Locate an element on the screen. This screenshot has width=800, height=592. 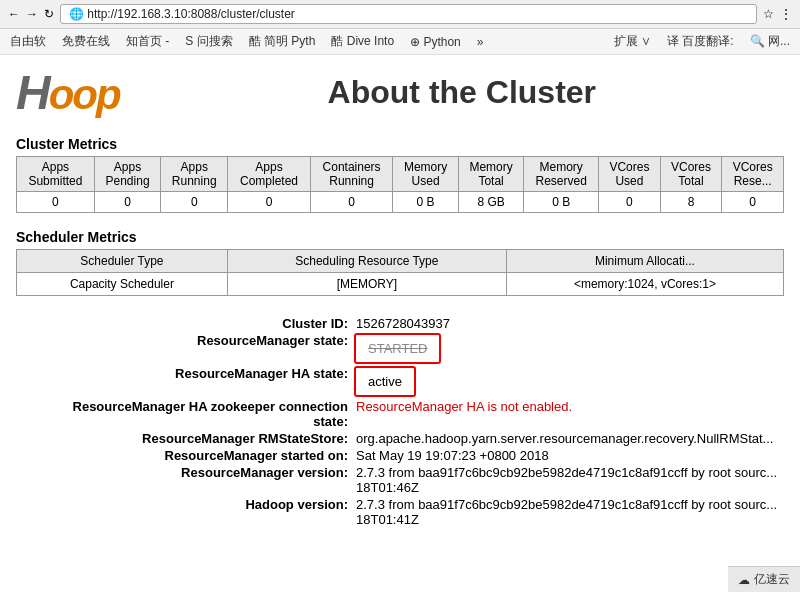
bookmark-web: 🔍 网... is located at coordinates (770, 42).